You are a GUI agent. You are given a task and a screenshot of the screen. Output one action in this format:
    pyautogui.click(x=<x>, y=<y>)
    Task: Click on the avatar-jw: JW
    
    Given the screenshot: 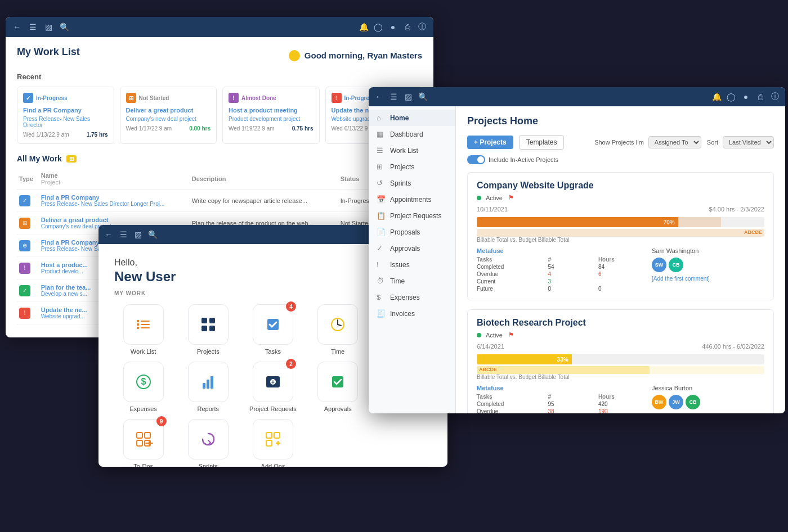 What is the action you would take?
    pyautogui.click(x=676, y=402)
    